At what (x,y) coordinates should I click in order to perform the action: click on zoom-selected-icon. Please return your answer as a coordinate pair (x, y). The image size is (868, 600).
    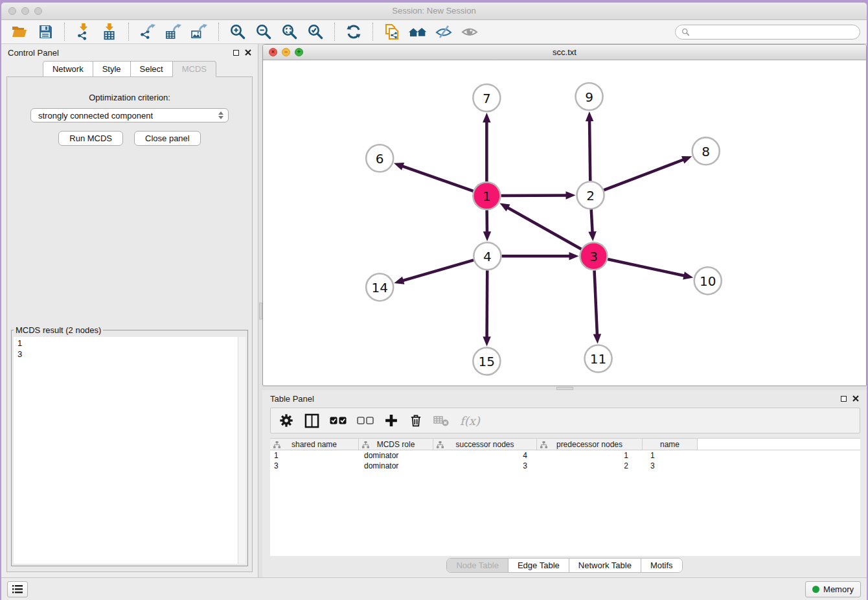
    Looking at the image, I should click on (315, 32).